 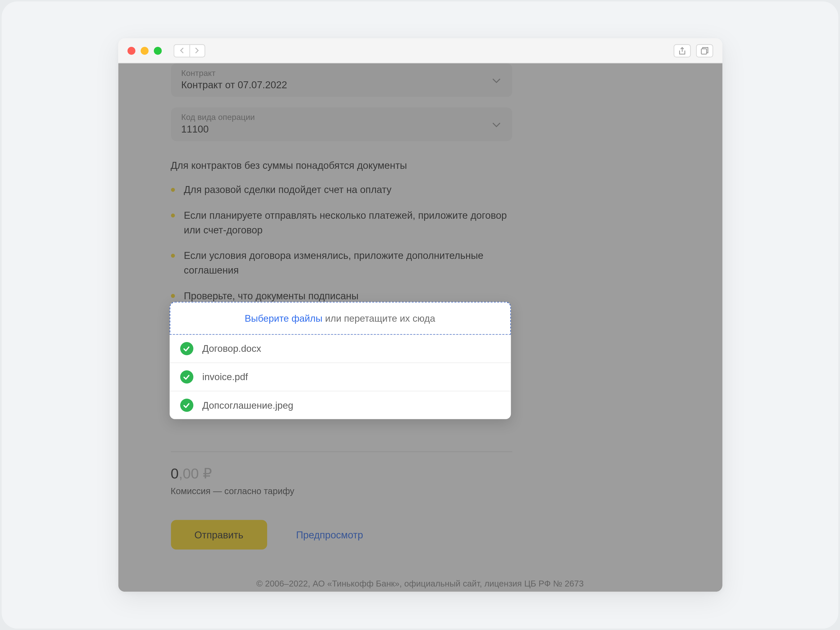 I want to click on nav-back-button, so click(x=181, y=51).